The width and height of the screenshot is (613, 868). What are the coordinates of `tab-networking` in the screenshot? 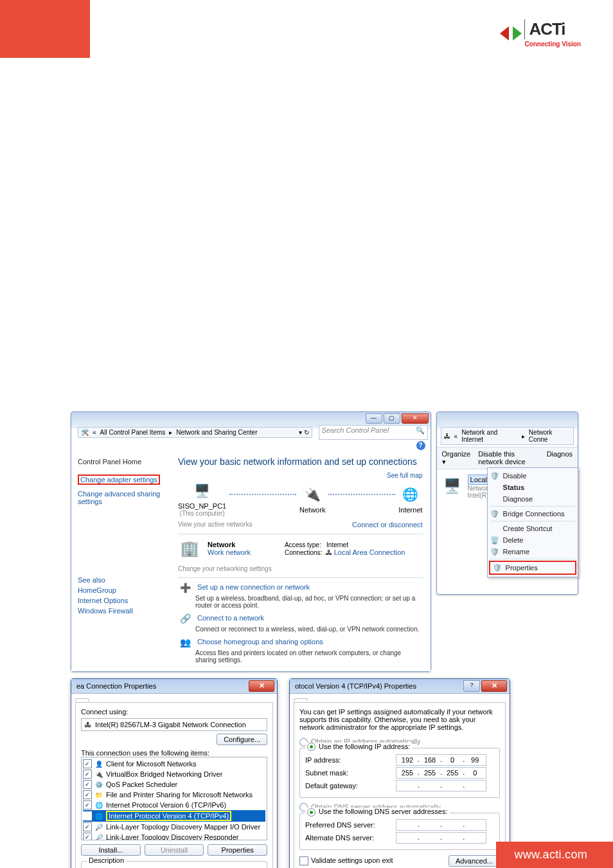 It's located at (82, 700).